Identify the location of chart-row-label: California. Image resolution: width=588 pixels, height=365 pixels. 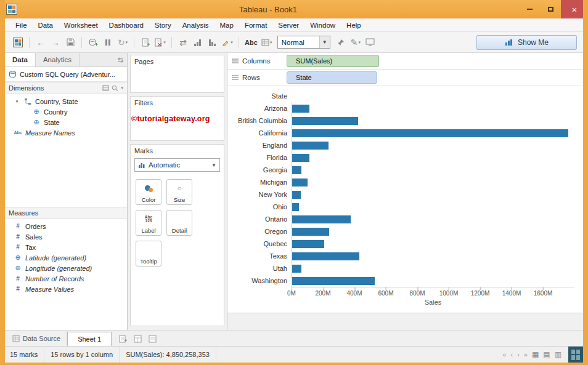
(260, 133).